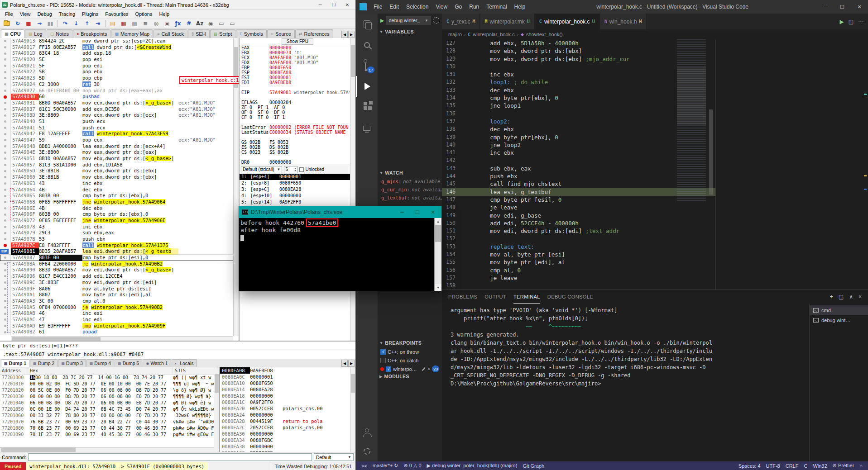 This screenshot has width=868, height=470. Describe the element at coordinates (120, 270) in the screenshot. I see `disasm-row: 57A49090 8B3D 00A0AB57 mov edi,dword ptr…` at that location.